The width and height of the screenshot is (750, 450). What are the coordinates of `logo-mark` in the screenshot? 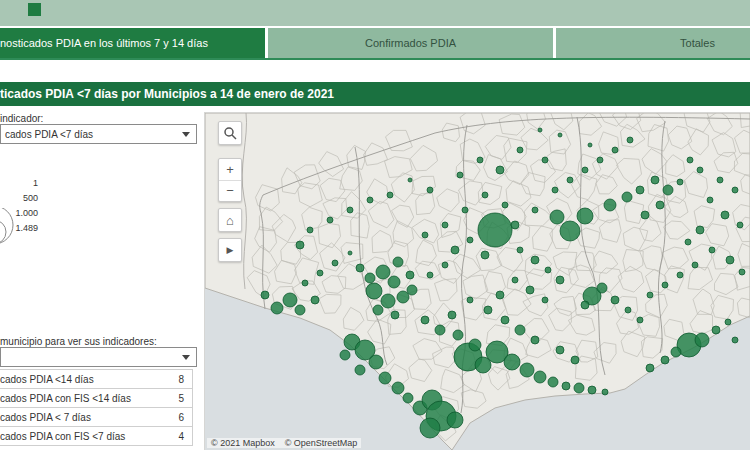 It's located at (34, 10).